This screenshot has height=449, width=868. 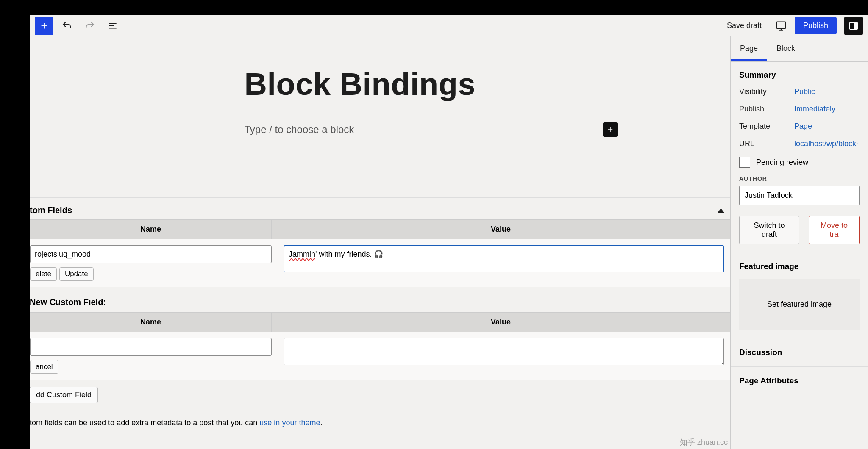 What do you see at coordinates (44, 26) in the screenshot?
I see `insert-block-button` at bounding box center [44, 26].